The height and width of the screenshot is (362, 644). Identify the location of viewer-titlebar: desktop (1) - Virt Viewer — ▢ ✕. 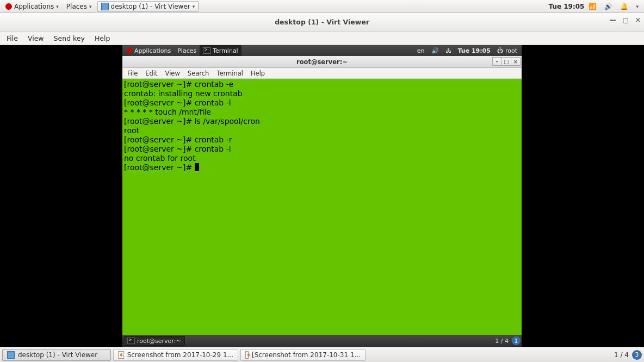
(322, 22).